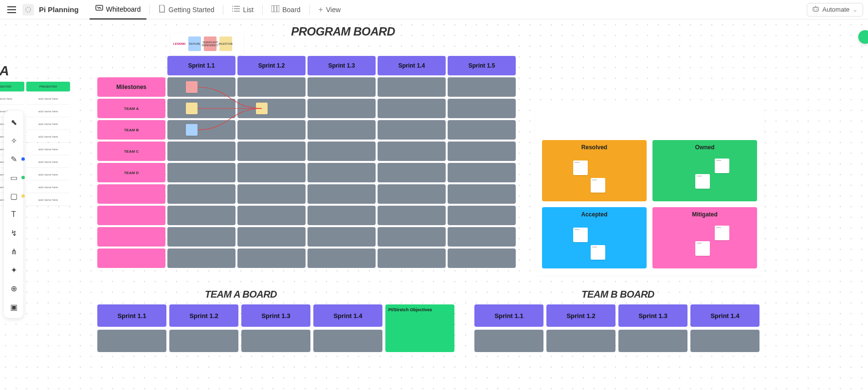 Image resolution: width=868 pixels, height=390 pixels. Describe the element at coordinates (595, 171) in the screenshot. I see `roam-quadrant: Resolved` at that location.